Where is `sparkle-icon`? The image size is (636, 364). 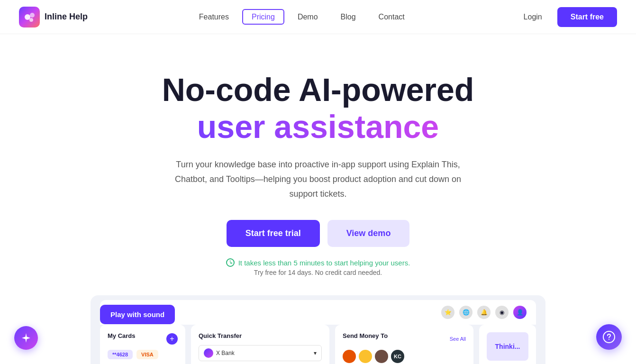 sparkle-icon is located at coordinates (26, 338).